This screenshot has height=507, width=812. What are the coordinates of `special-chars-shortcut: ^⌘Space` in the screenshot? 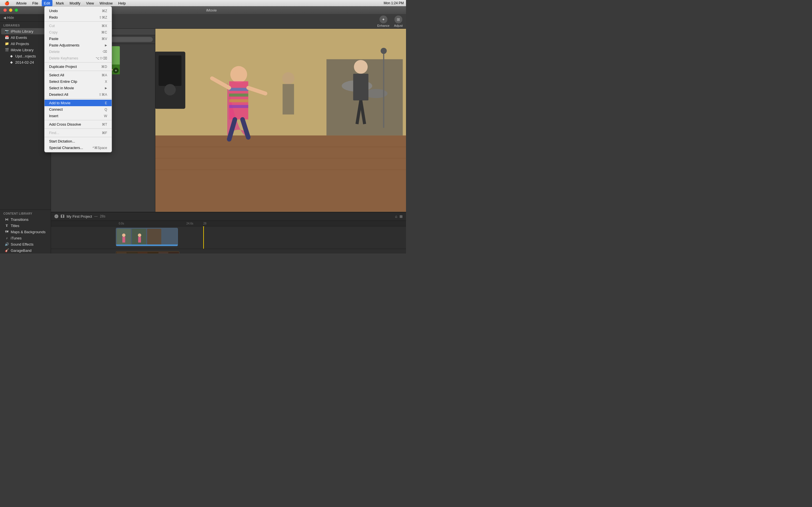 It's located at (100, 148).